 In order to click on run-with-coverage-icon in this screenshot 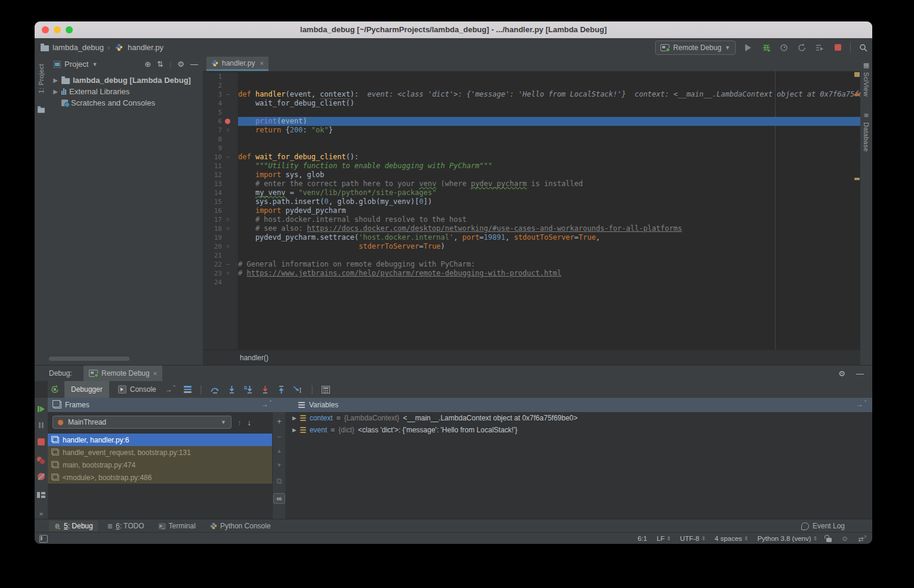, I will do `click(820, 48)`.